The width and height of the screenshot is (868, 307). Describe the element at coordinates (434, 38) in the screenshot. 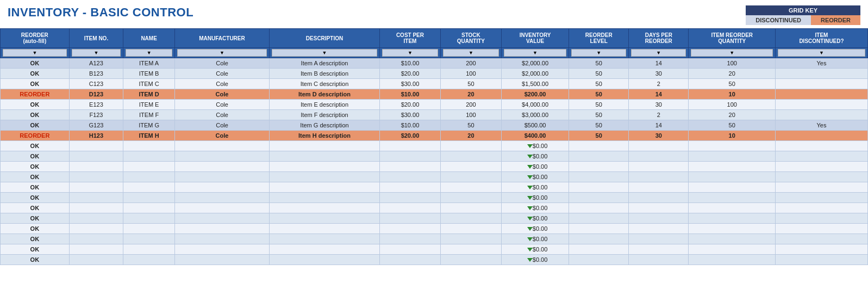

I see `column-header-row: REORDER(auto-fill) ITEM NO. NAME MANUFAC…` at that location.